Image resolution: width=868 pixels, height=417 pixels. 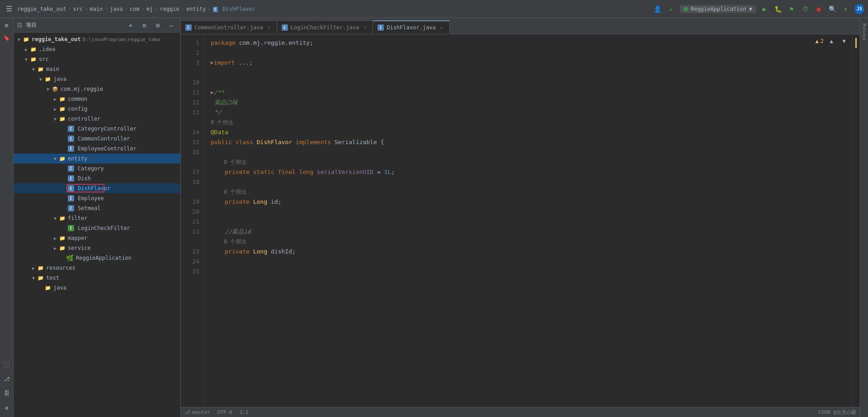 I want to click on kw-private-1: private, so click(x=239, y=172).